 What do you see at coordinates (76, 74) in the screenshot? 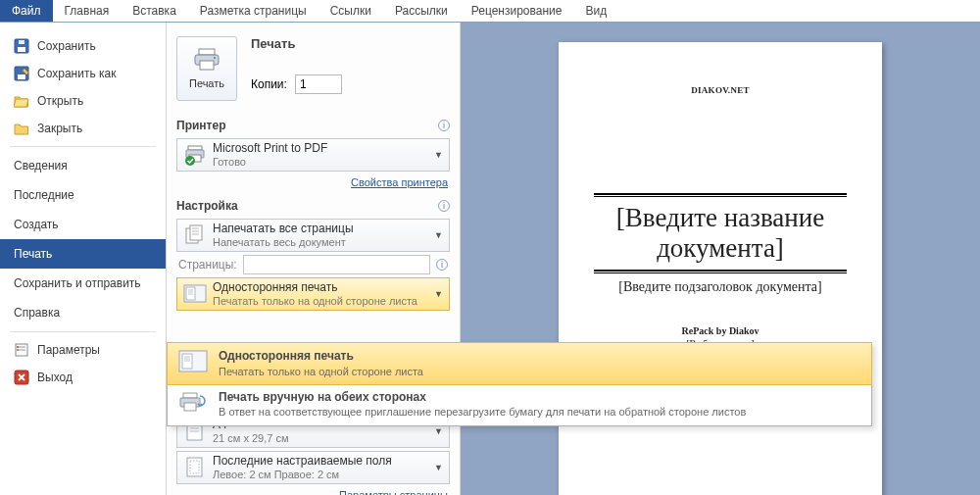
I see `sidebar-item-label: Сохранить как` at bounding box center [76, 74].